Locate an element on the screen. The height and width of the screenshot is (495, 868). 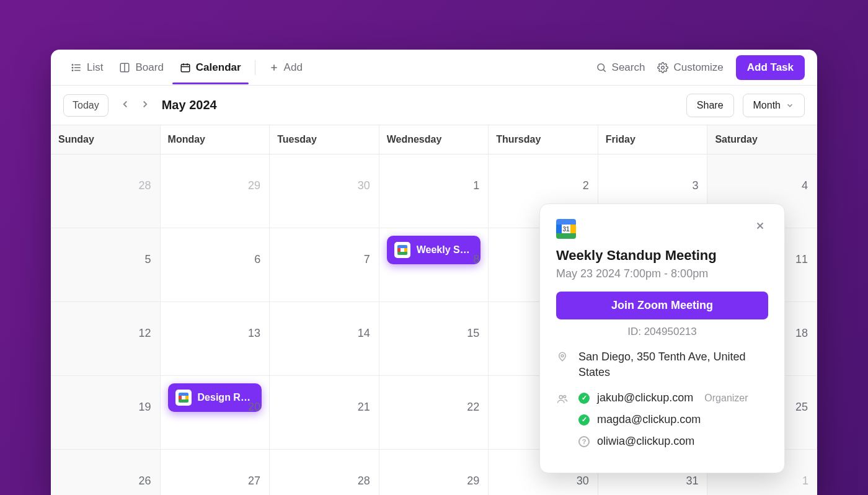
chevron-down-icon is located at coordinates (790, 105).